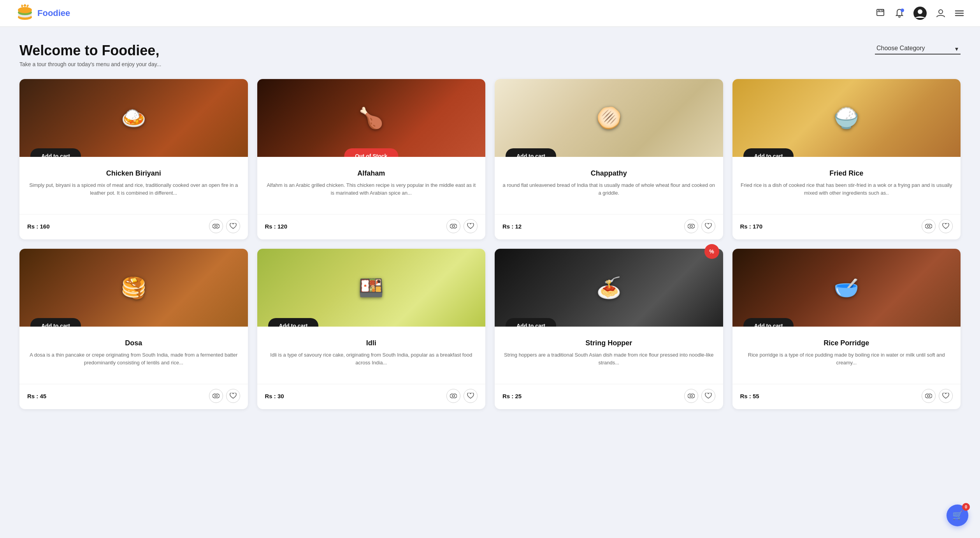  Describe the element at coordinates (371, 353) in the screenshot. I see `food-card-body: Idli Idli is a type of savoury rice cake…` at that location.